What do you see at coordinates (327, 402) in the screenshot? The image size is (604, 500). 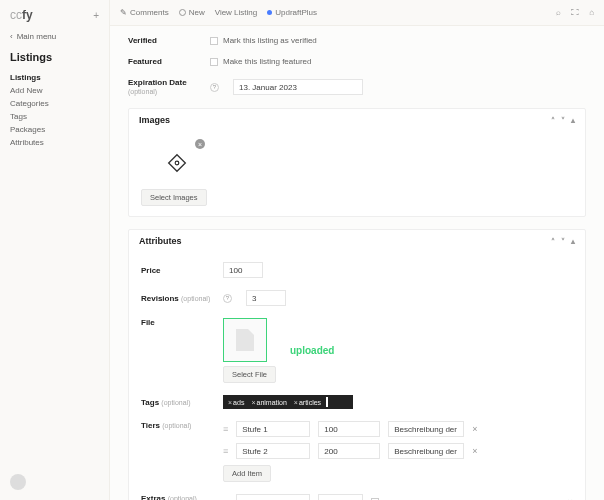 I see `text-cursor` at bounding box center [327, 402].